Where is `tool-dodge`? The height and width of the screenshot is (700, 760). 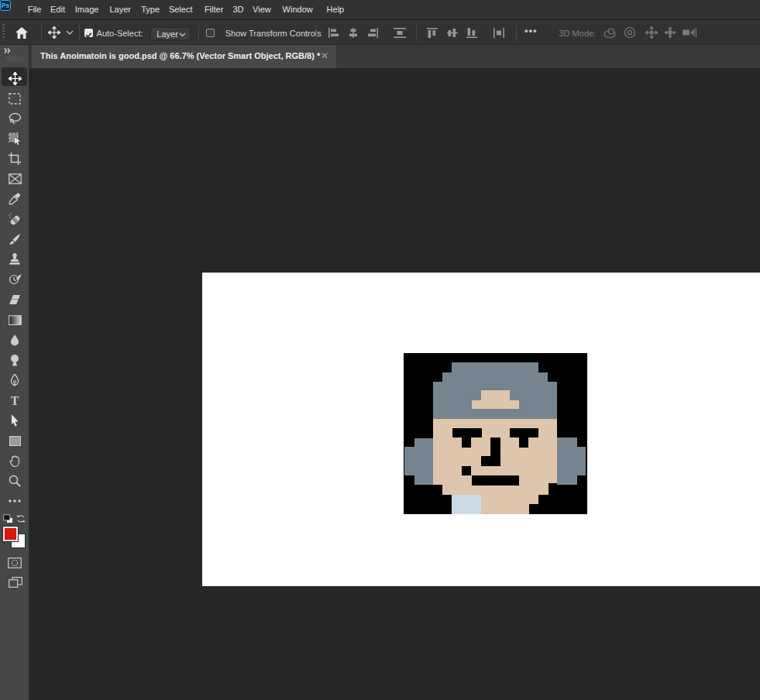
tool-dodge is located at coordinates (15, 360).